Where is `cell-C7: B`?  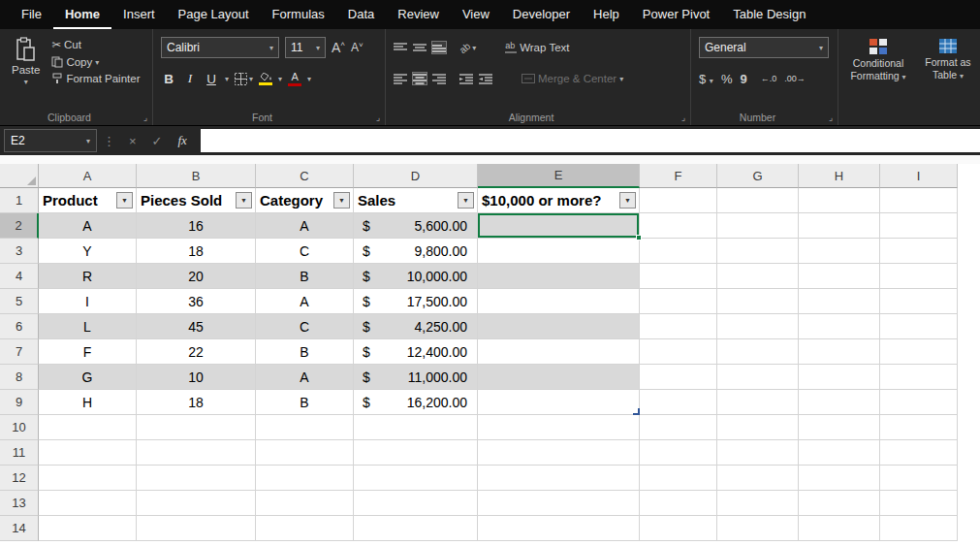
cell-C7: B is located at coordinates (304, 352).